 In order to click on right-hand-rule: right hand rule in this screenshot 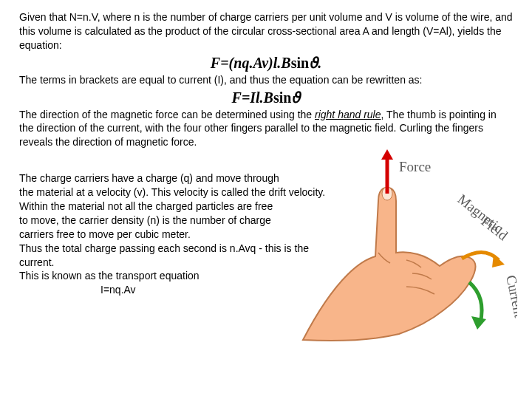, I will do `click(348, 115)`.